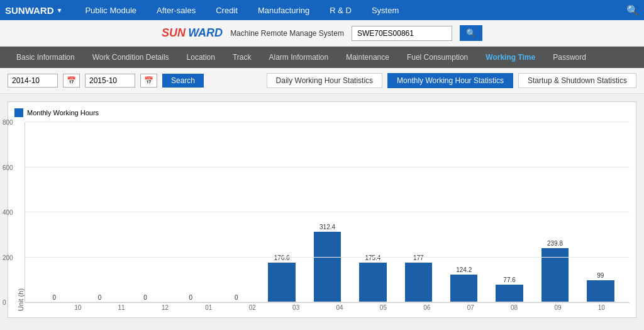 Image resolution: width=644 pixels, height=330 pixels. I want to click on bar-group: 176.6, so click(282, 212).